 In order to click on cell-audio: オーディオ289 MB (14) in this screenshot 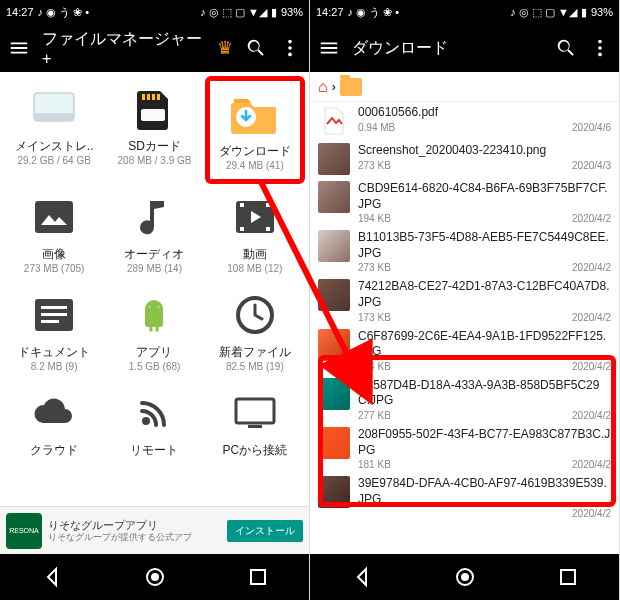, I will do `click(154, 233)`.